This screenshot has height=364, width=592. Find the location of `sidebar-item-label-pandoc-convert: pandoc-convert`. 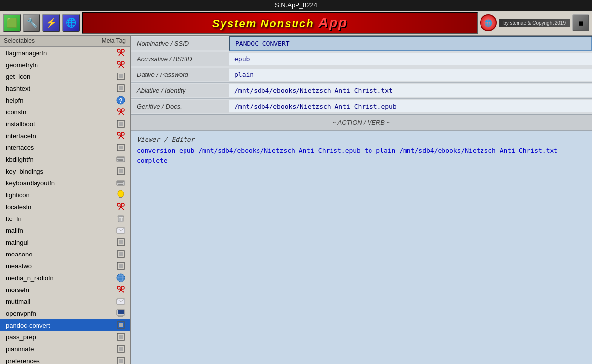

sidebar-item-label-pandoc-convert: pandoc-convert is located at coordinates (61, 326).